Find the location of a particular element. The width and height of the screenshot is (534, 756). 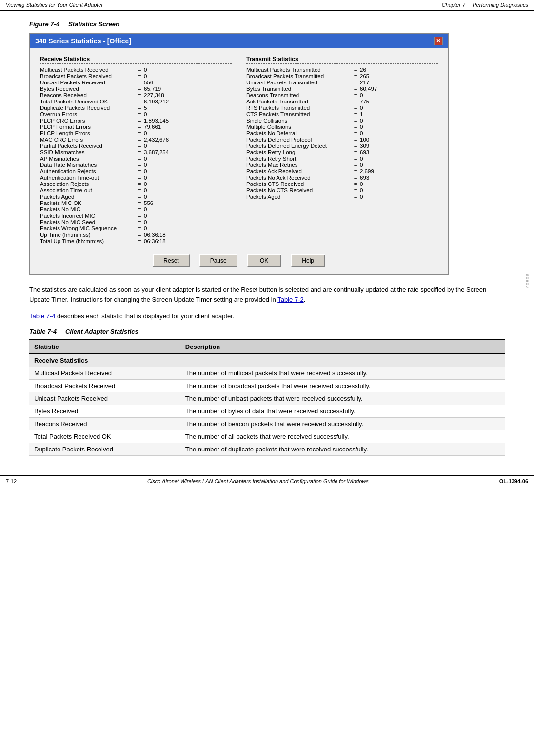

transmit-stat-row: Multicast Packets Transmitted=26 is located at coordinates (342, 70).